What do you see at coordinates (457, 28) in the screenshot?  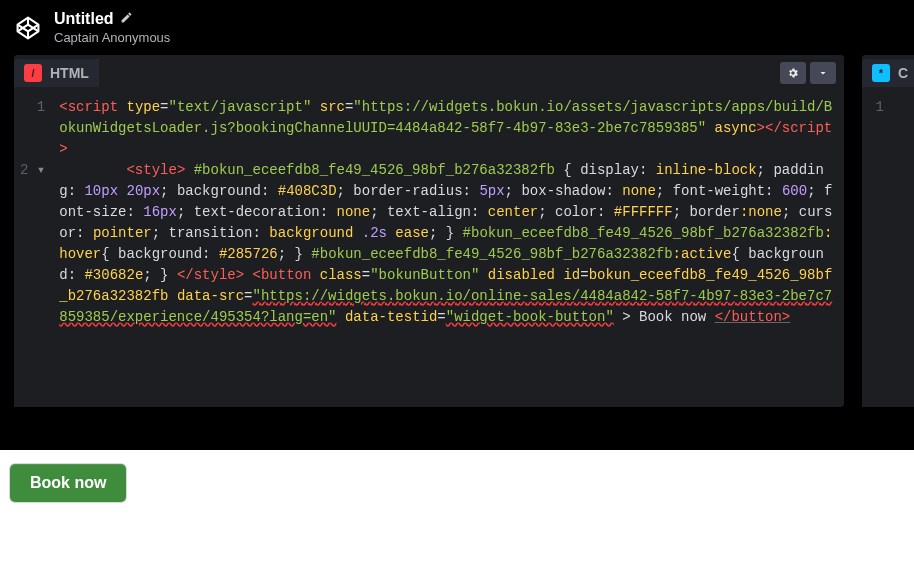 I see `app-header: Untitled Captain Anonymous` at bounding box center [457, 28].